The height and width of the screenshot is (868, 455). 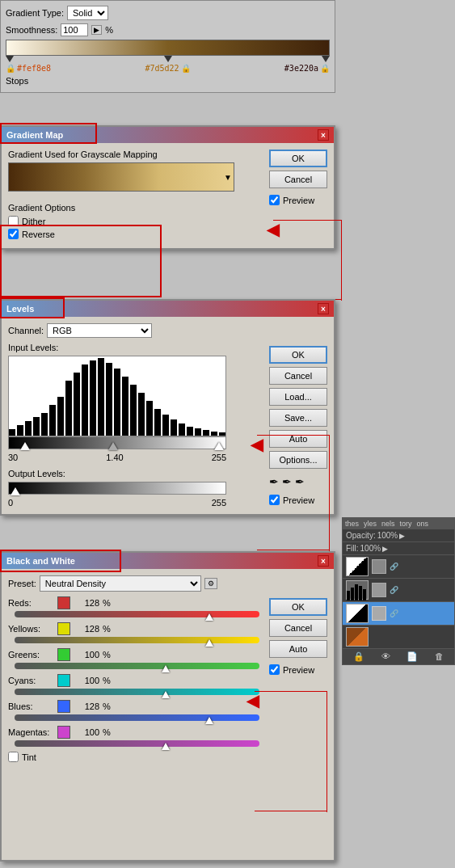 What do you see at coordinates (13, 221) in the screenshot?
I see `dither-checkbox` at bounding box center [13, 221].